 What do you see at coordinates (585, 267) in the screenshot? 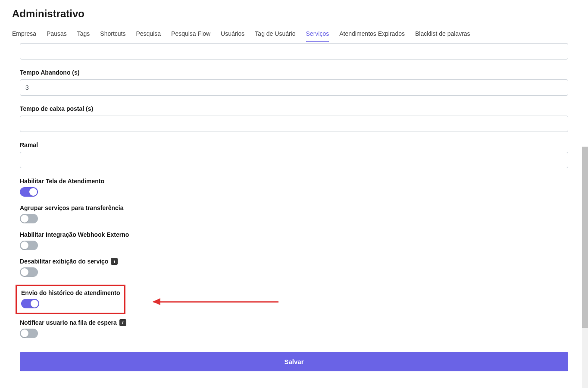
I see `scrollbar-track` at bounding box center [585, 267].